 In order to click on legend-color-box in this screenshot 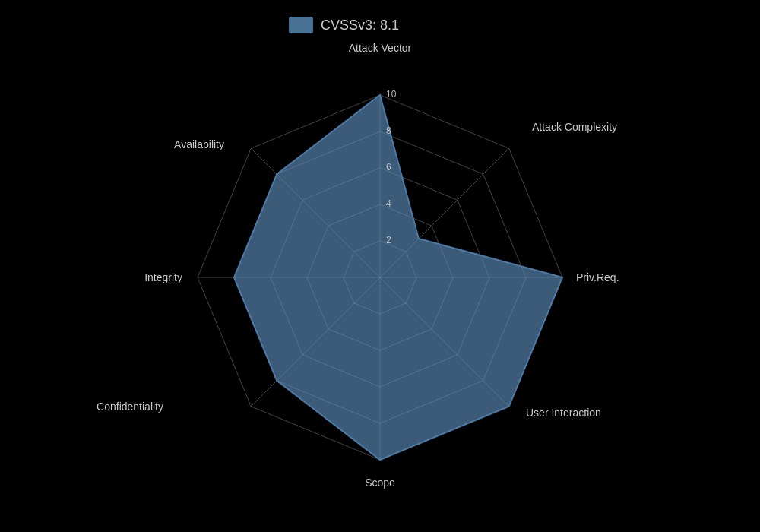, I will do `click(301, 25)`.